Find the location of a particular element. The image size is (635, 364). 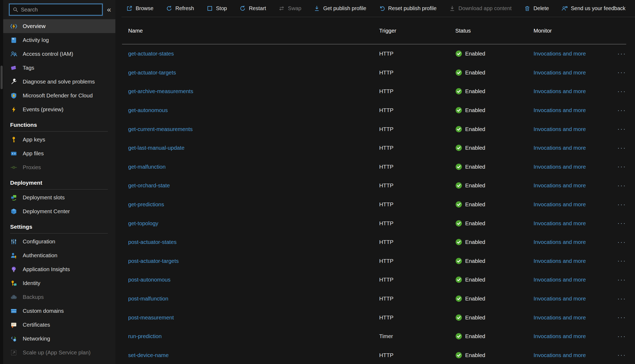

function-name-link: post-autonomous is located at coordinates (149, 280).